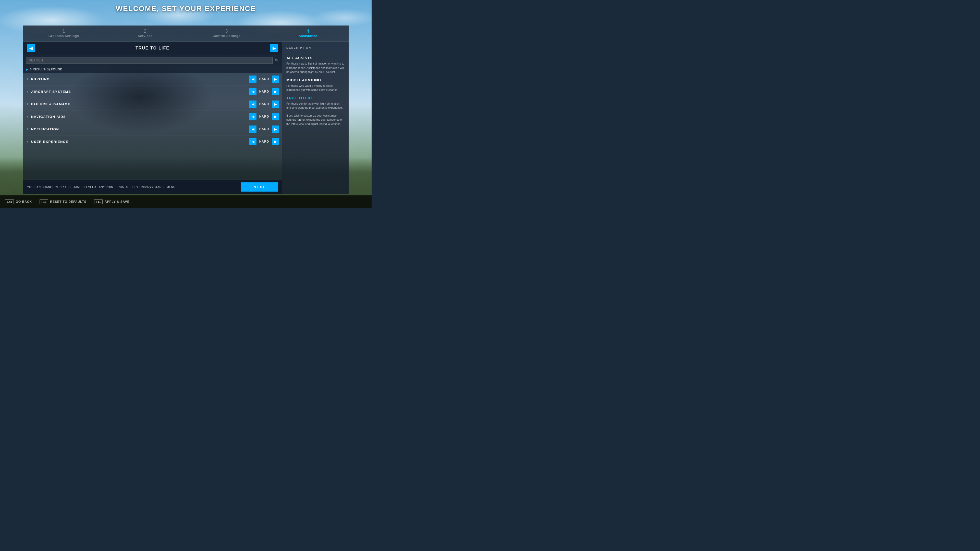  Describe the element at coordinates (277, 60) in the screenshot. I see `search-icon: 🔍` at that location.